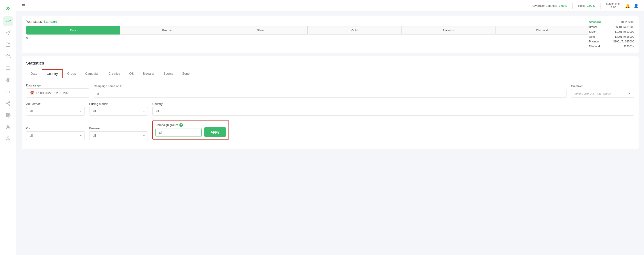 The height and width of the screenshot is (255, 644). What do you see at coordinates (8, 115) in the screenshot?
I see `settings-icon` at bounding box center [8, 115].